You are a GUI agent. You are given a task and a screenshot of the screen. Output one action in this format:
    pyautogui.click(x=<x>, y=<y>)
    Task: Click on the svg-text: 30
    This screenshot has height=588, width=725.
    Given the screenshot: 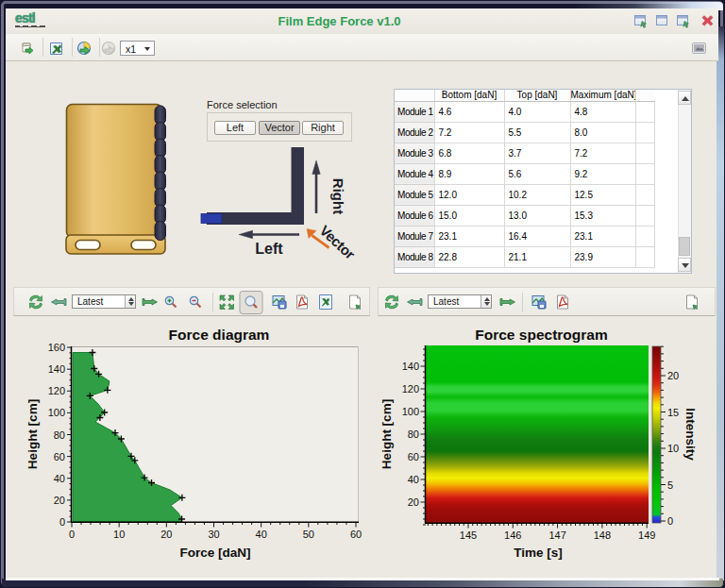 What is the action you would take?
    pyautogui.click(x=213, y=534)
    